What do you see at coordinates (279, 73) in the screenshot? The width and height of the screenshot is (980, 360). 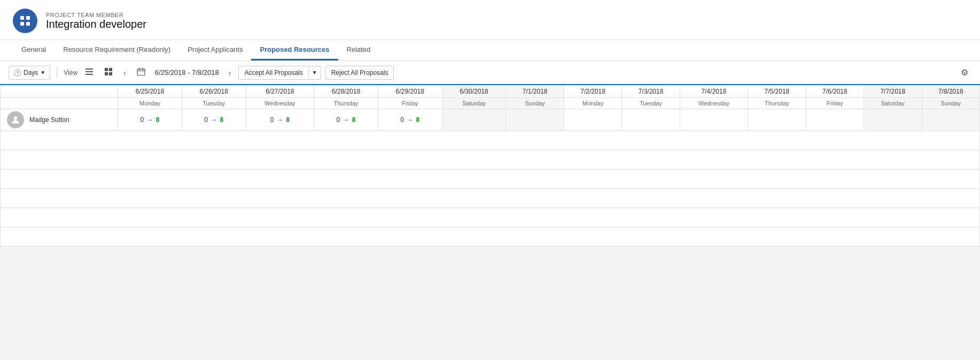 I see `accept-all-btn: Accept All Proposals ▼` at bounding box center [279, 73].